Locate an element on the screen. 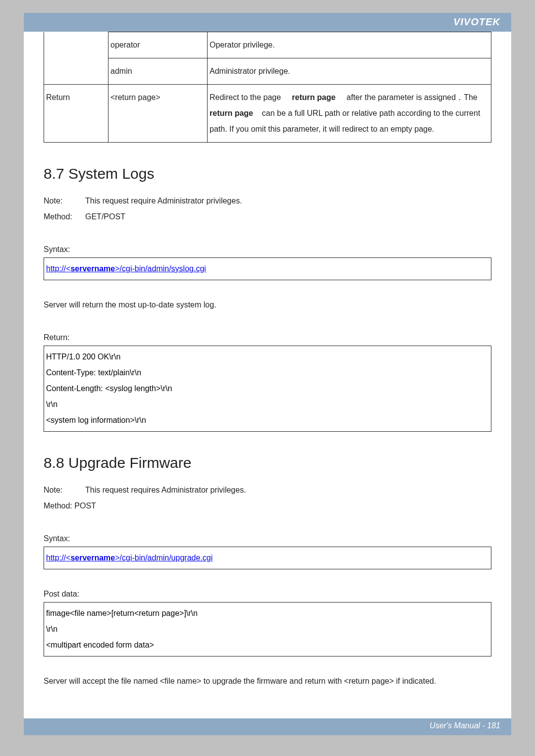 The height and width of the screenshot is (756, 535). note-line: Note:This request require Administrator … is located at coordinates (268, 201).